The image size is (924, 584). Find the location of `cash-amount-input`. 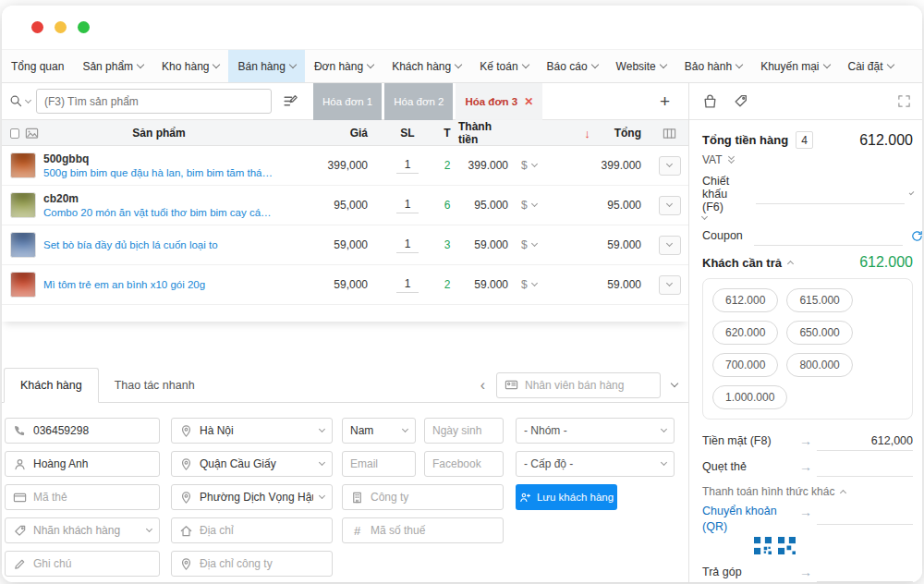

cash-amount-input is located at coordinates (865, 441).